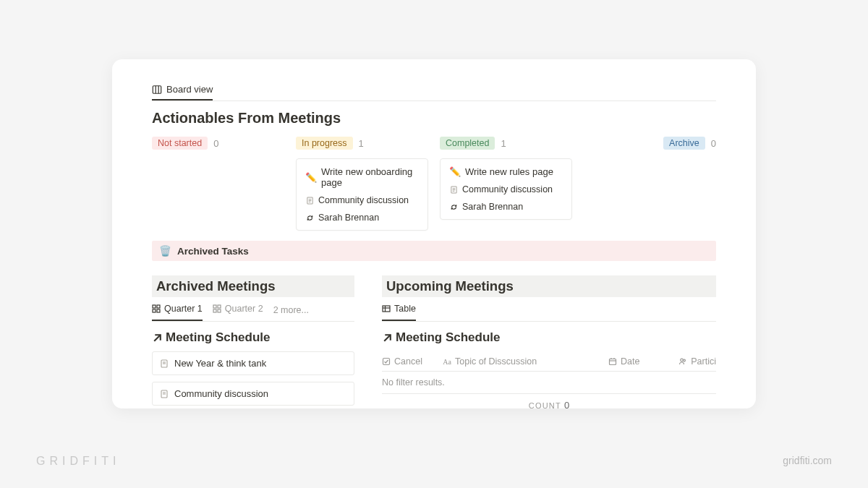 Image resolution: width=868 pixels, height=488 pixels. Describe the element at coordinates (238, 309) in the screenshot. I see `tab-quarter-2: Quarter 2` at that location.